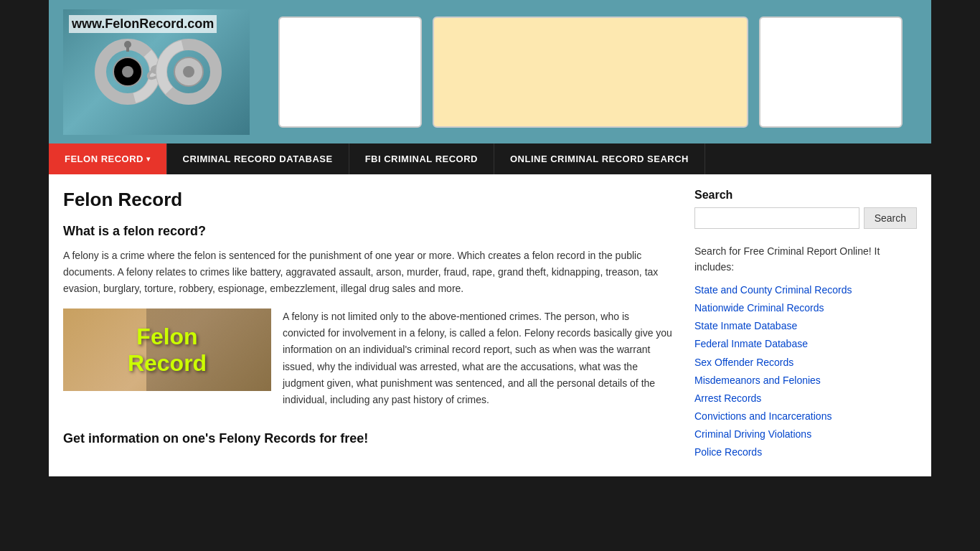 This screenshot has width=980, height=551. I want to click on page-title: Felon Record, so click(368, 199).